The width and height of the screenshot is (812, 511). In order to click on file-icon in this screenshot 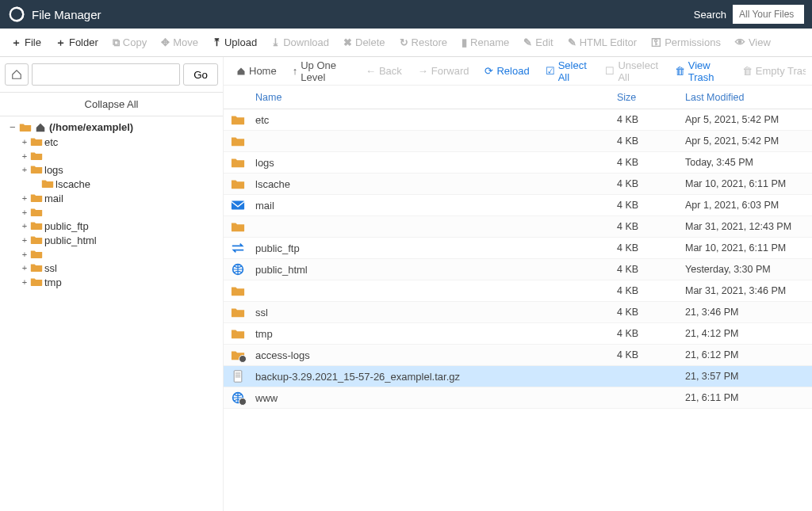, I will do `click(238, 376)`.